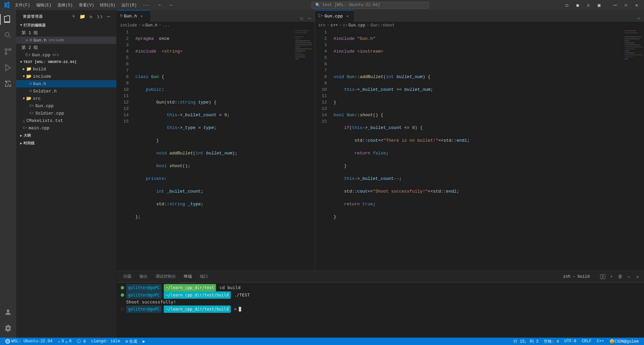 The width and height of the screenshot is (644, 345). What do you see at coordinates (8, 19) in the screenshot?
I see `activity-explorer` at bounding box center [8, 19].